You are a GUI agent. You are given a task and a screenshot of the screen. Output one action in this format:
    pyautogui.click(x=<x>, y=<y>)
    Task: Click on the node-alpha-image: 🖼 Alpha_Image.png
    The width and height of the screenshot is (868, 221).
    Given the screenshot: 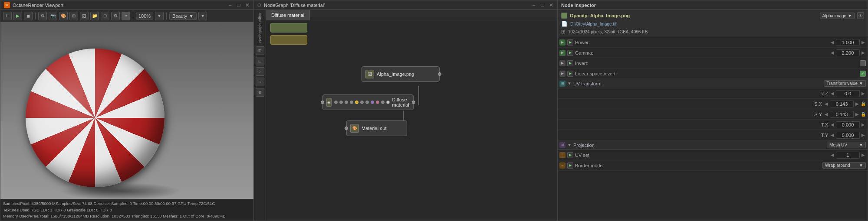 What is the action you would take?
    pyautogui.click(x=401, y=74)
    